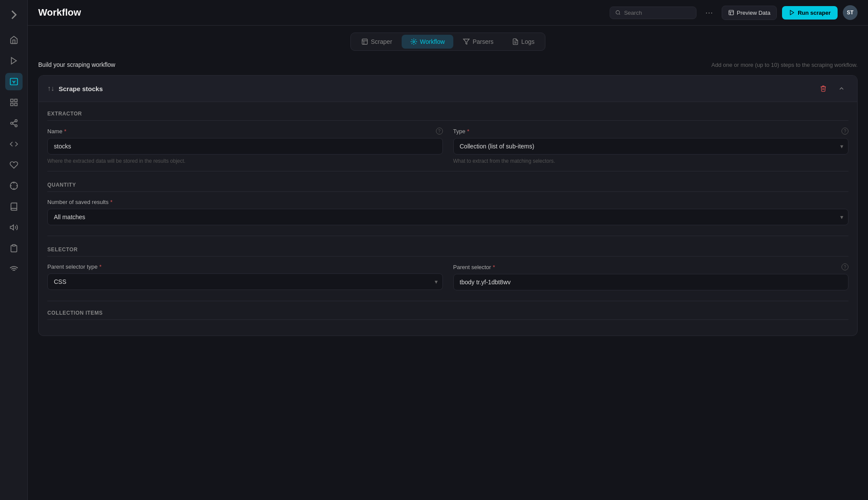 The width and height of the screenshot is (868, 500). What do you see at coordinates (842, 89) in the screenshot?
I see `collapse-button` at bounding box center [842, 89].